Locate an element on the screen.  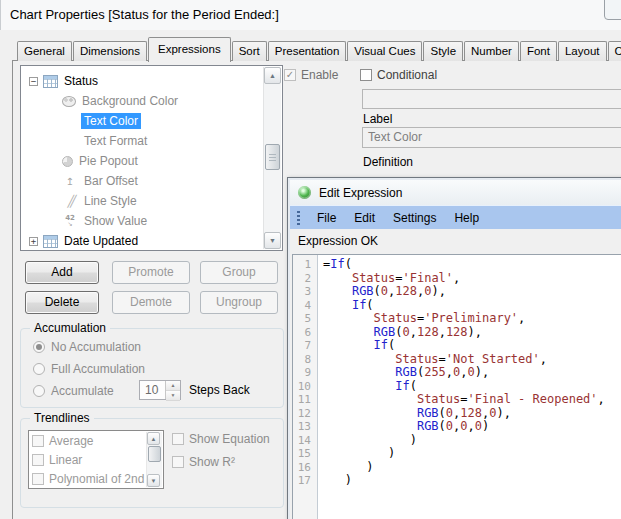
tree-item-status: −Status is located at coordinates (152, 81).